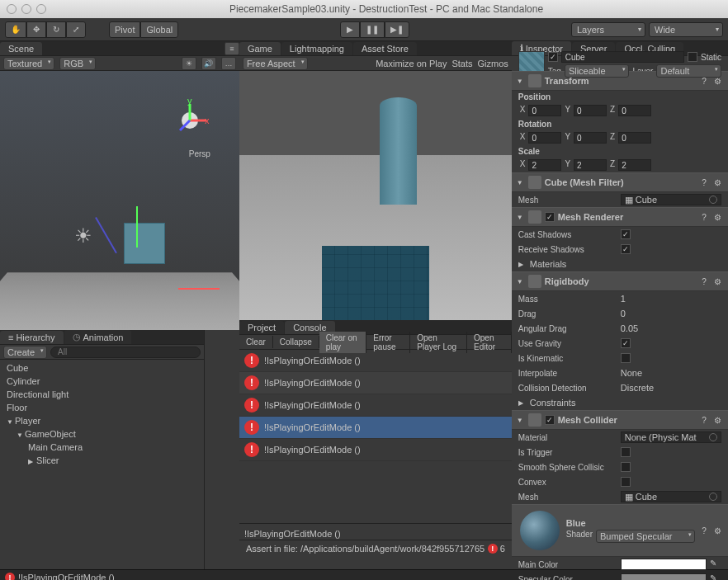  Describe the element at coordinates (12, 9) in the screenshot. I see `close-window-icon` at that location.